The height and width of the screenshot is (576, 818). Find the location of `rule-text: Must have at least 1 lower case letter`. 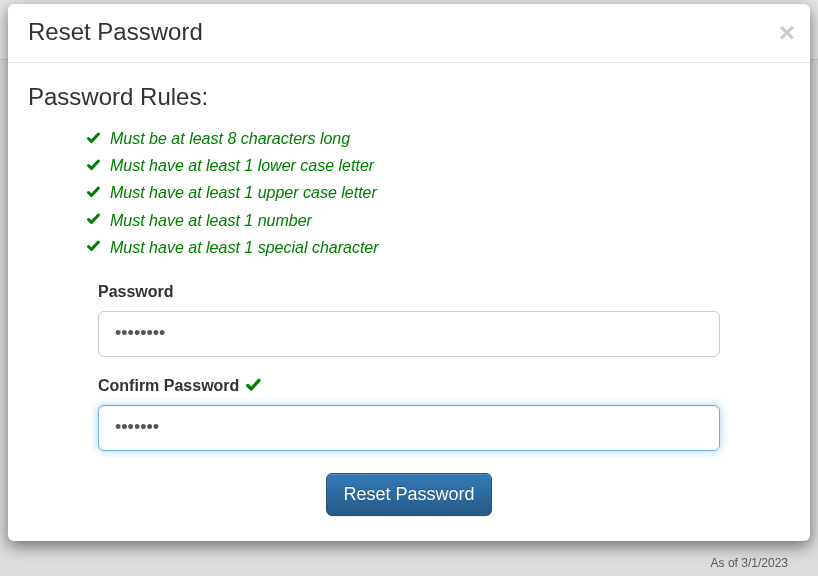

rule-text: Must have at least 1 lower case letter is located at coordinates (242, 166).